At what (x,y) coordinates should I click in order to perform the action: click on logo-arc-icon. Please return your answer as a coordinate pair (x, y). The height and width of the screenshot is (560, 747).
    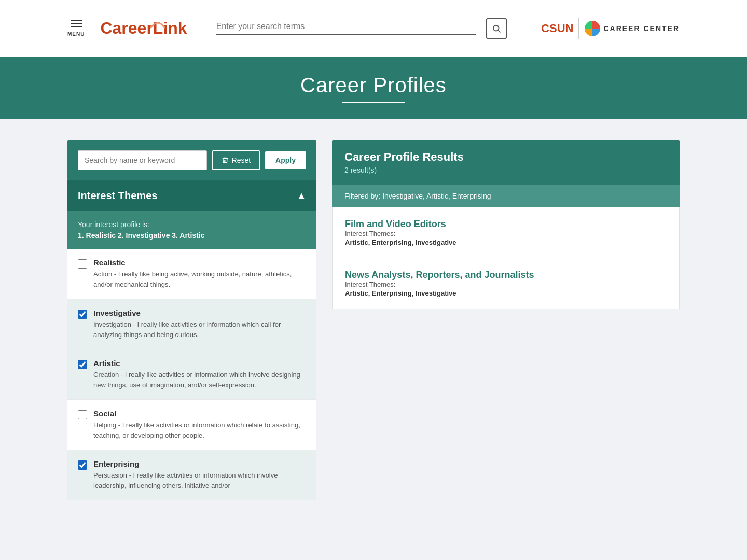
    Looking at the image, I should click on (158, 23).